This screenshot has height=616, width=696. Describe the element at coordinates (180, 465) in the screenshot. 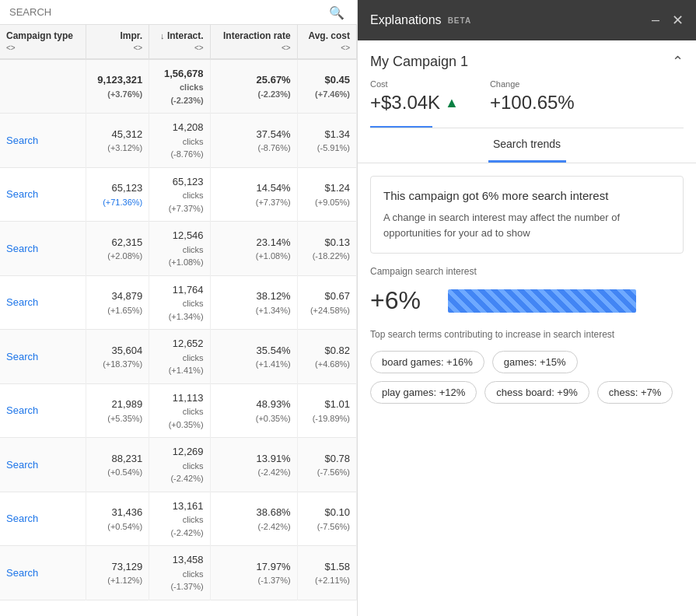

I see `row-interact: 12,269 clicks (-2.42%)` at that location.